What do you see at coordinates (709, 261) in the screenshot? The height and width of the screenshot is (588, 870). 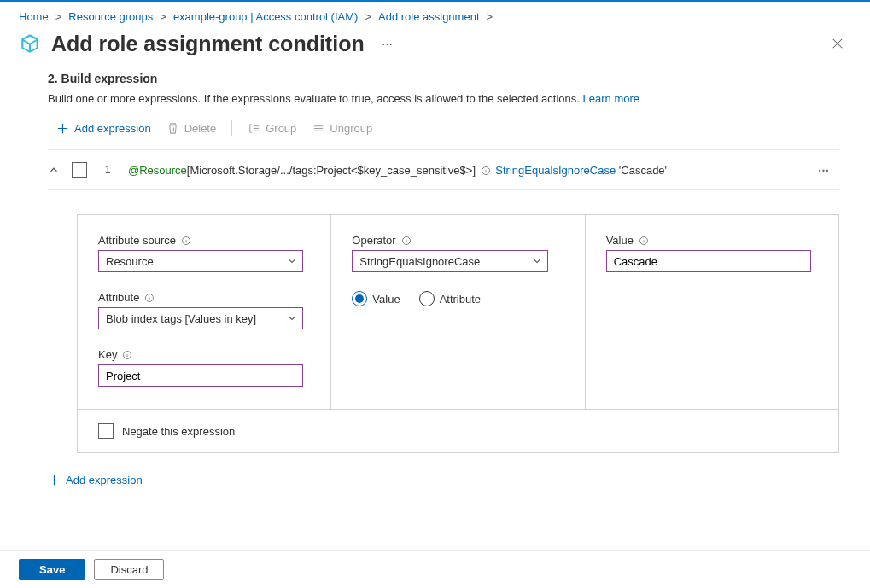 I see `value-input` at bounding box center [709, 261].